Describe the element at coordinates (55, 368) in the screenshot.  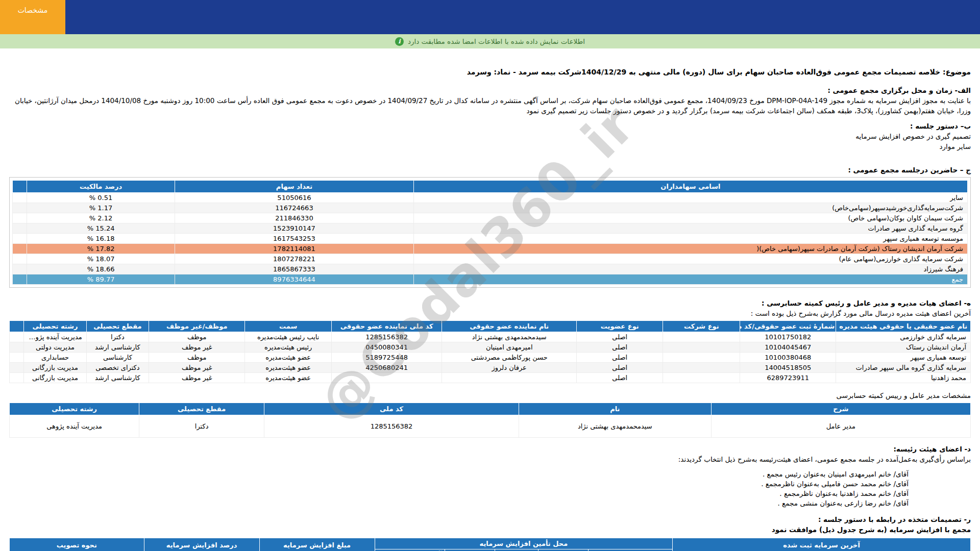
I see `table-cell: مدیریت بازرگانی` at that location.